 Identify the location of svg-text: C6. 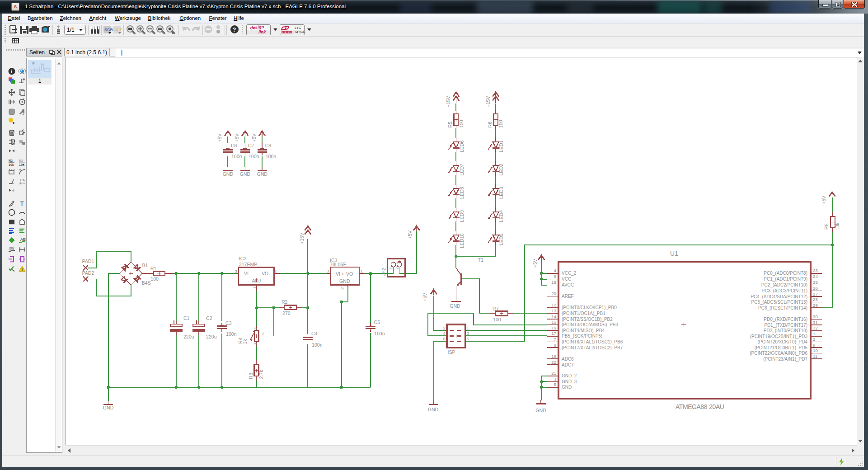
(234, 146).